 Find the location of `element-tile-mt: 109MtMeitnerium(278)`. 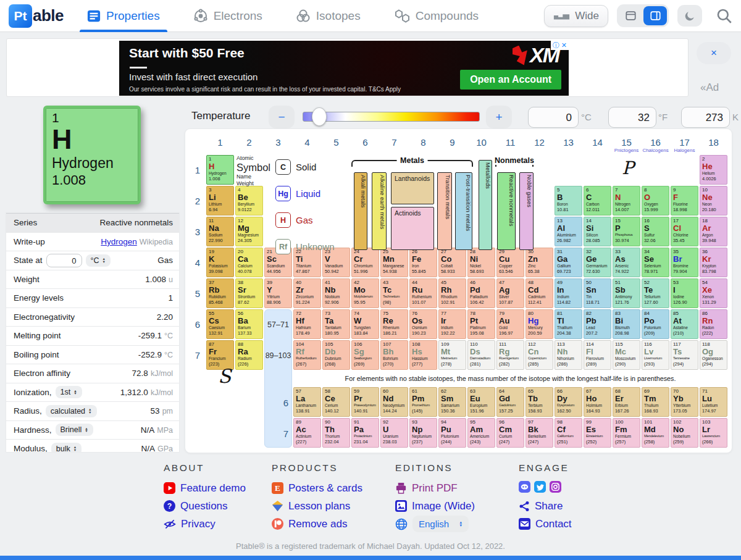

element-tile-mt: 109MtMeitnerium(278) is located at coordinates (452, 355).